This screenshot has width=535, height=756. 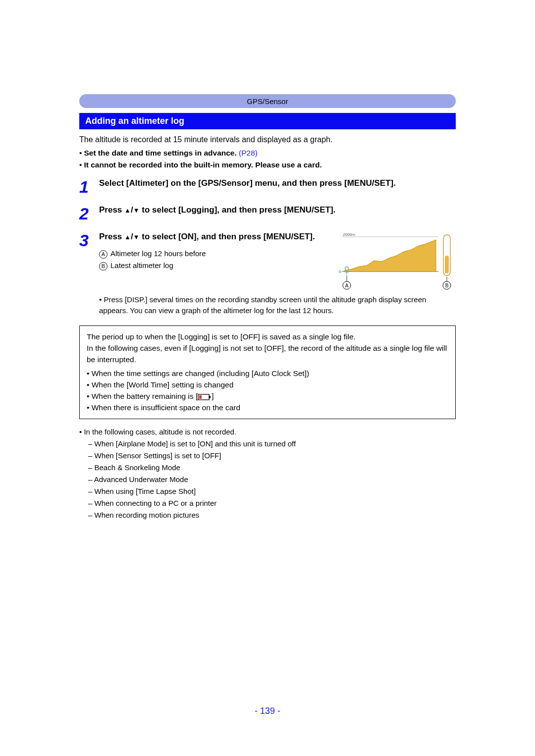 I want to click on step-2: 2 Press / to select [Logging], and then …, so click(x=268, y=213).